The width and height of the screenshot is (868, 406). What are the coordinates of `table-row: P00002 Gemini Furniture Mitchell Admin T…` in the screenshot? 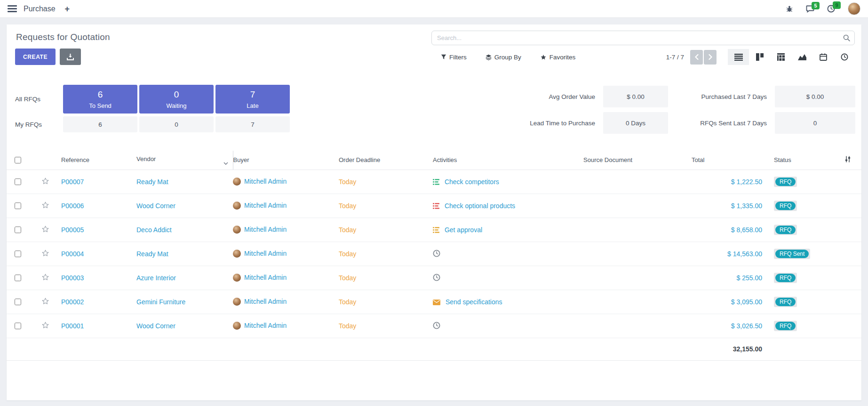 It's located at (434, 301).